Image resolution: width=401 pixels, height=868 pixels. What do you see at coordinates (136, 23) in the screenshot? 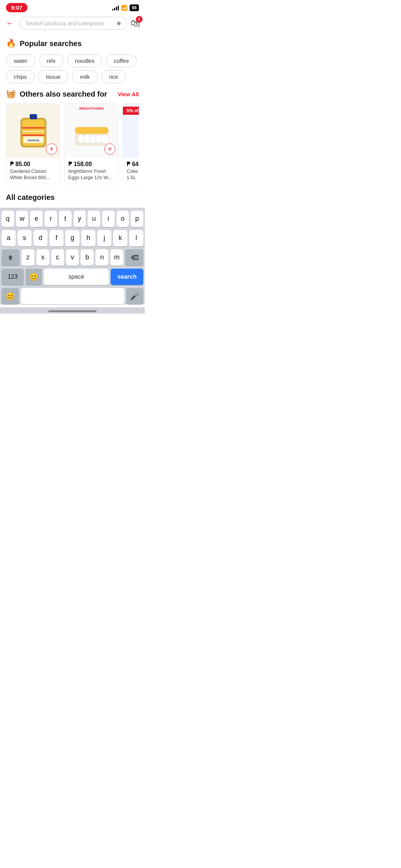
I see `cart-button: 🛍 5` at bounding box center [136, 23].